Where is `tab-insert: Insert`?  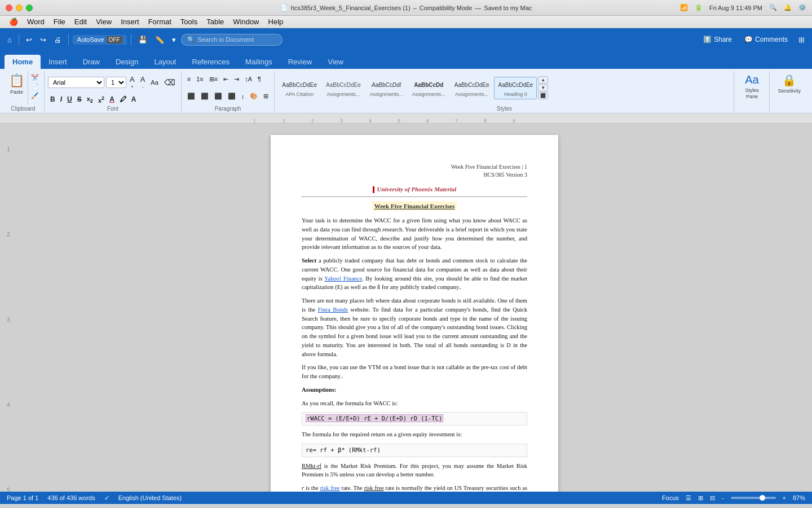
tab-insert: Insert is located at coordinates (58, 62).